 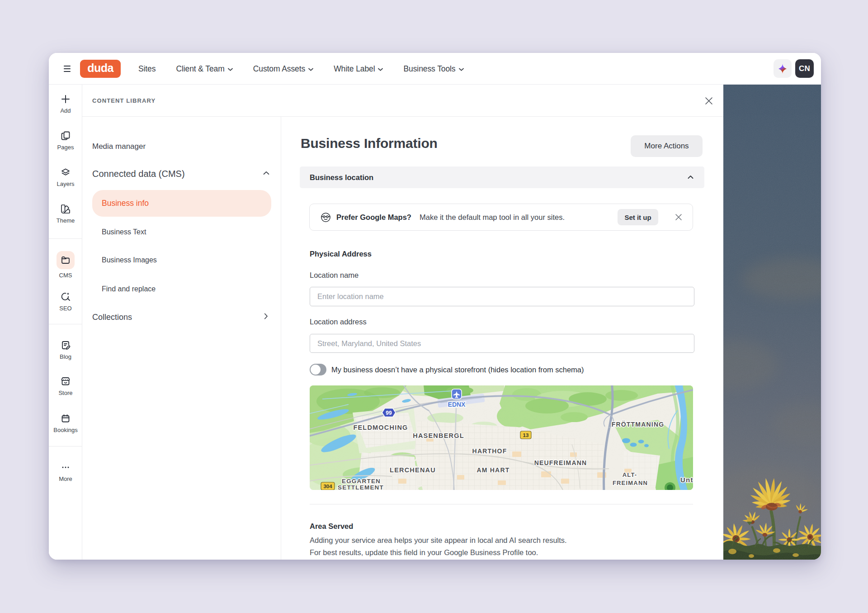 What do you see at coordinates (331, 526) in the screenshot?
I see `area-served-title: Area Served` at bounding box center [331, 526].